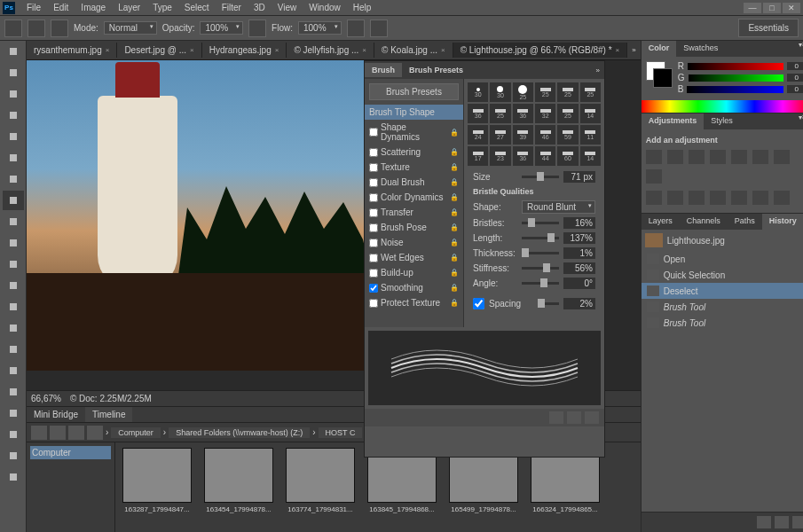 This screenshot has height=532, width=803. What do you see at coordinates (722, 121) in the screenshot?
I see `panel-tab-styles: Styles` at bounding box center [722, 121].